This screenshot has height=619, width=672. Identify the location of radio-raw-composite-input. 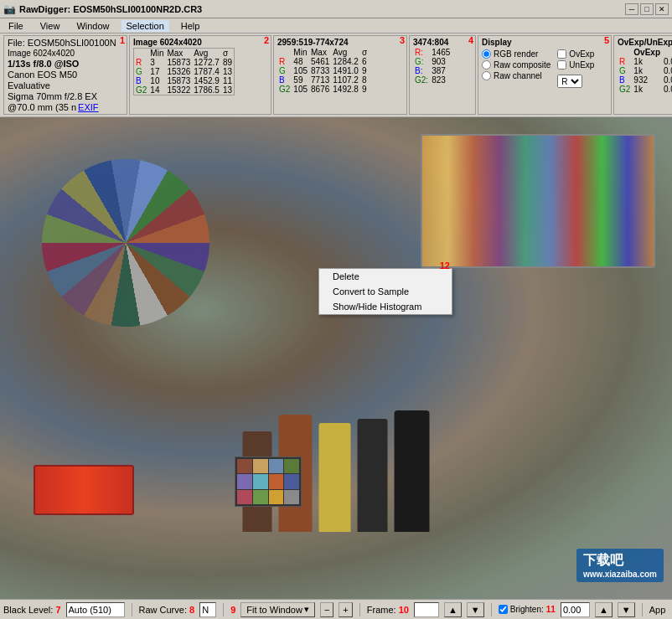
(486, 65).